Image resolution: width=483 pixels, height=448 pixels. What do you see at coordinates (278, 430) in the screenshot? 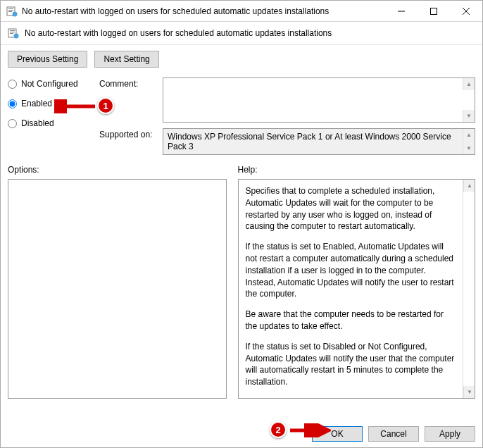
I see `annotation-badge-2: 2` at bounding box center [278, 430].